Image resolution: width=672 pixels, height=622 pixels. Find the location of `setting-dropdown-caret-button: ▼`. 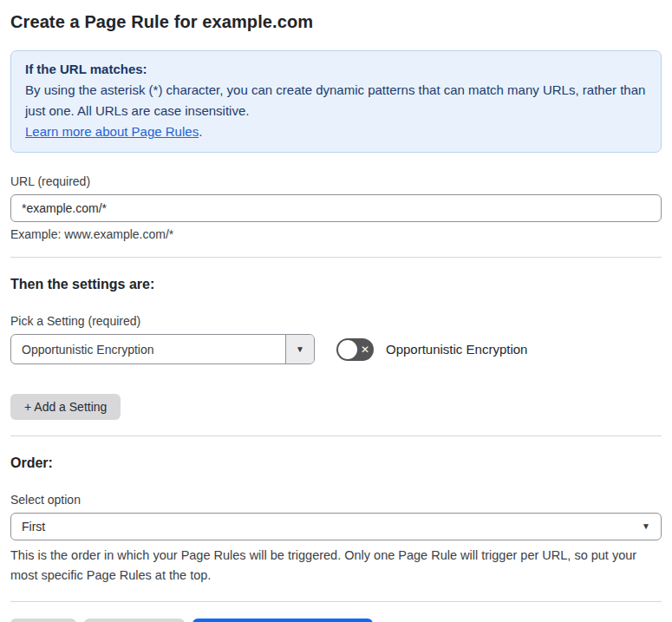

setting-dropdown-caret-button: ▼ is located at coordinates (300, 349).